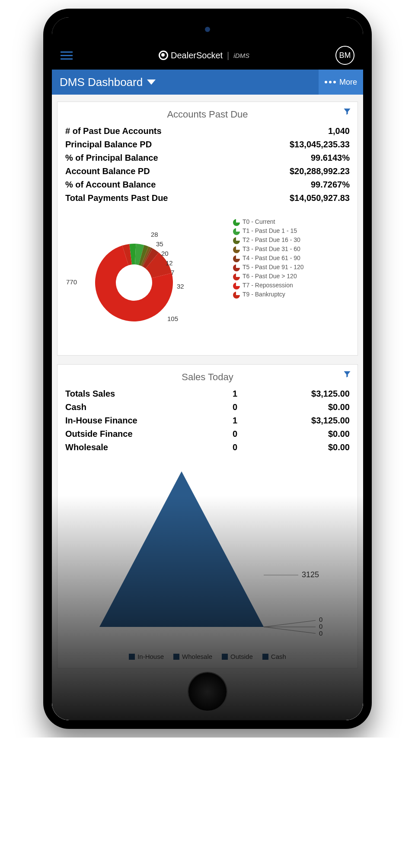  Describe the element at coordinates (208, 434) in the screenshot. I see `sales-row: Outside Finance0$0.00` at that location.